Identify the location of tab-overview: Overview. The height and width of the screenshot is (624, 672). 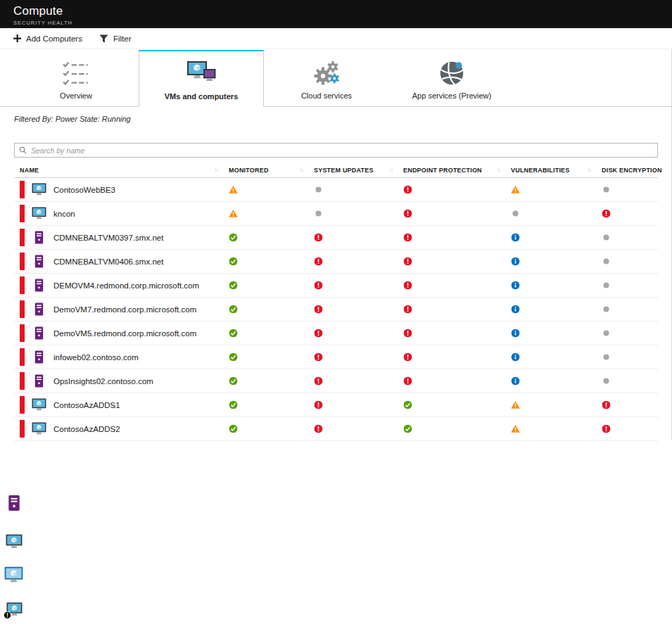
(76, 78).